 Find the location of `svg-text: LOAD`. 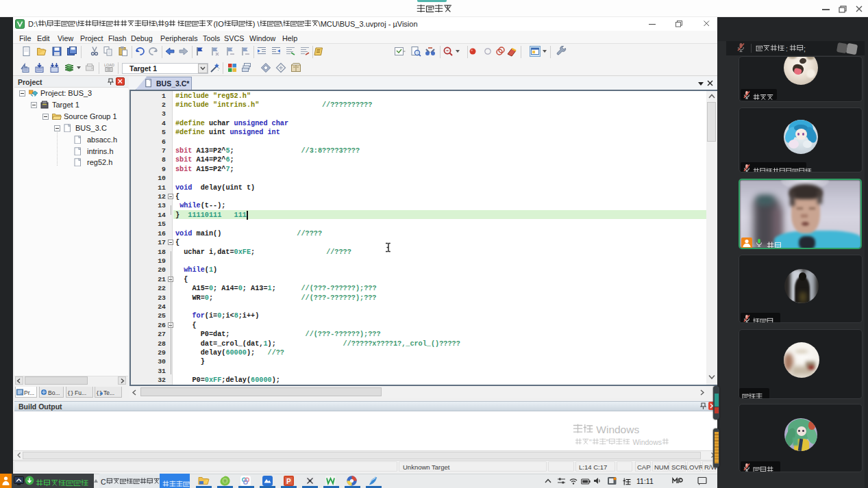

svg-text: LOAD is located at coordinates (110, 65).